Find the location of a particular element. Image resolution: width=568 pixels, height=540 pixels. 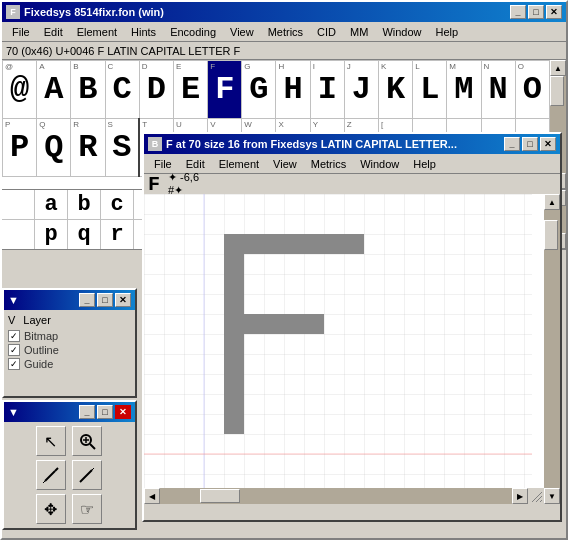

tools-panel: ▼ _ □ ✕ ↖ is located at coordinates (70, 465).